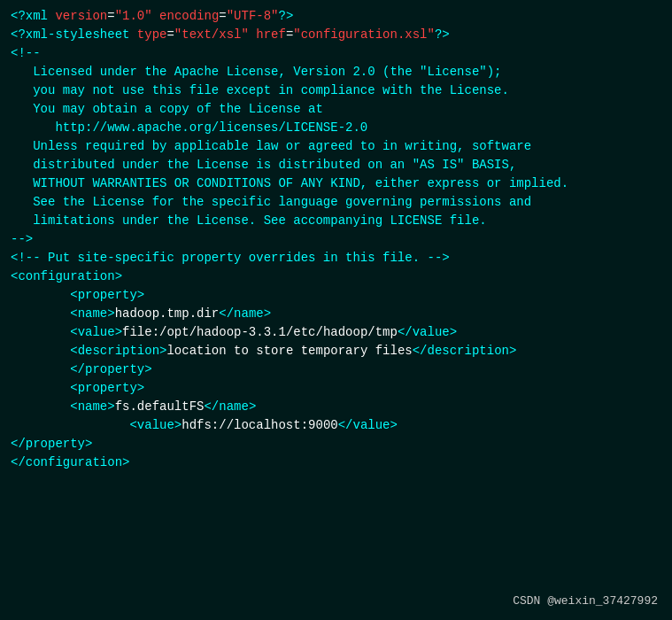 This screenshot has height=620, width=672. I want to click on watermark: CSDN @weixin_37427992, so click(585, 601).